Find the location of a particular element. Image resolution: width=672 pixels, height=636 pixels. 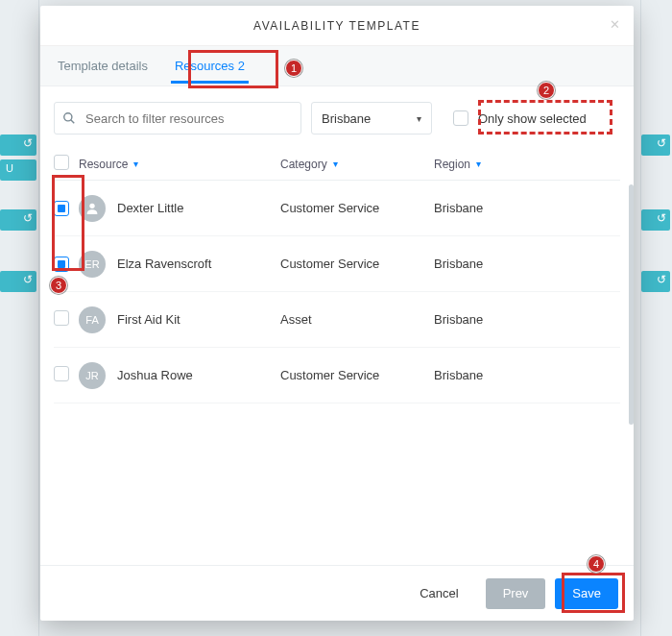

region-select-value: Brisbane is located at coordinates (346, 119).